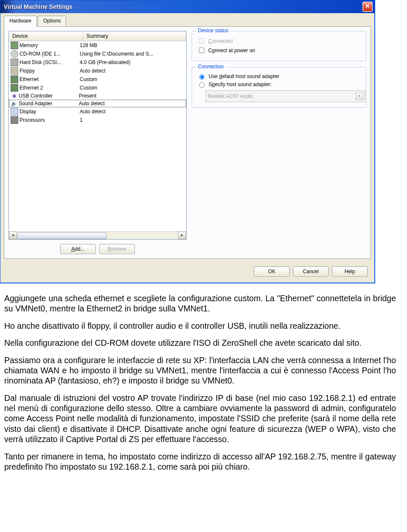 The height and width of the screenshot is (532, 407). I want to click on floppy-icon, so click(14, 71).